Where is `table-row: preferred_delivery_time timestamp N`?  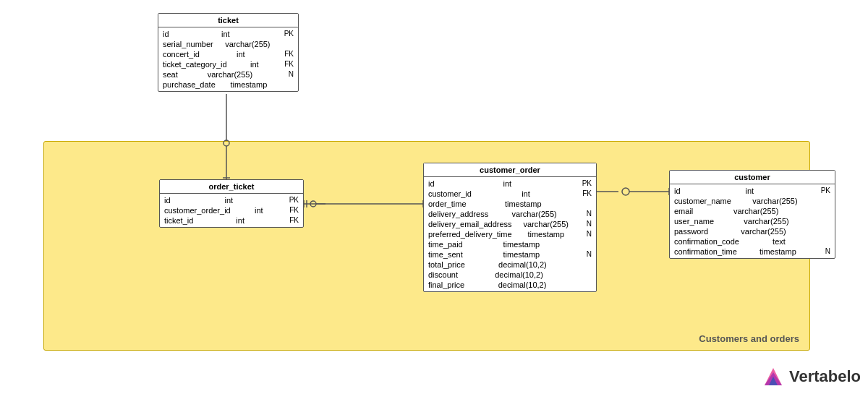 table-row: preferred_delivery_time timestamp N is located at coordinates (510, 234).